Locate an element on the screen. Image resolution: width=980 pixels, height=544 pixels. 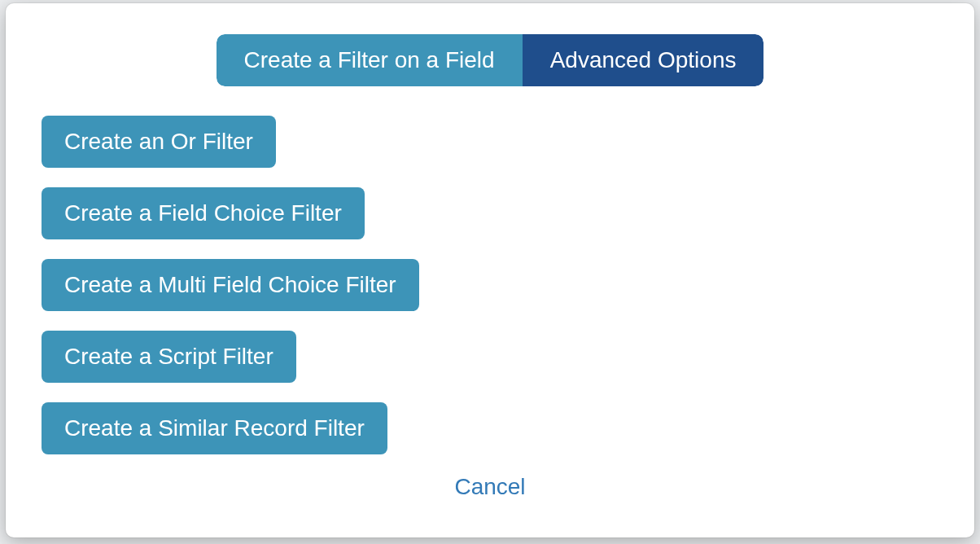
create-script-filter-button: Create a Script Filter is located at coordinates (169, 357).